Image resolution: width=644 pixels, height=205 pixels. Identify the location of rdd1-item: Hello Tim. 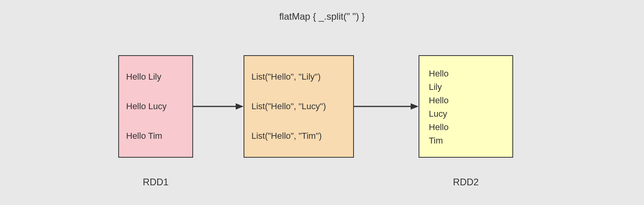
(156, 136).